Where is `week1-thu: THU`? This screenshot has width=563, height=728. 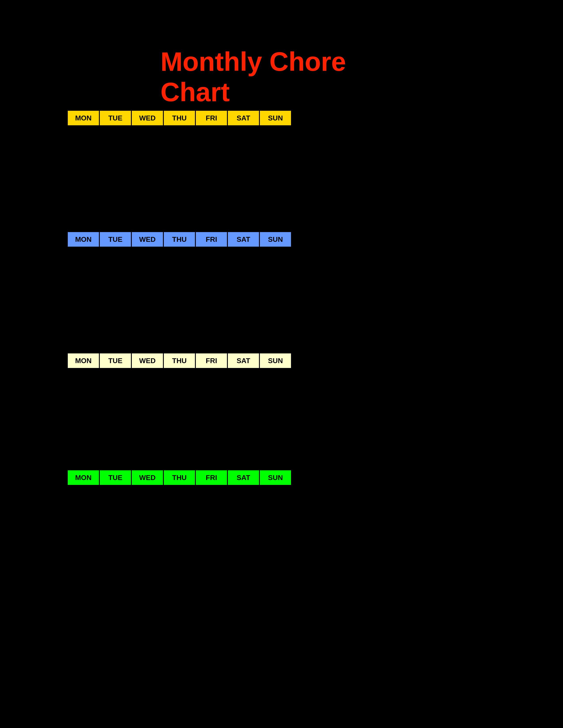 week1-thu: THU is located at coordinates (179, 118).